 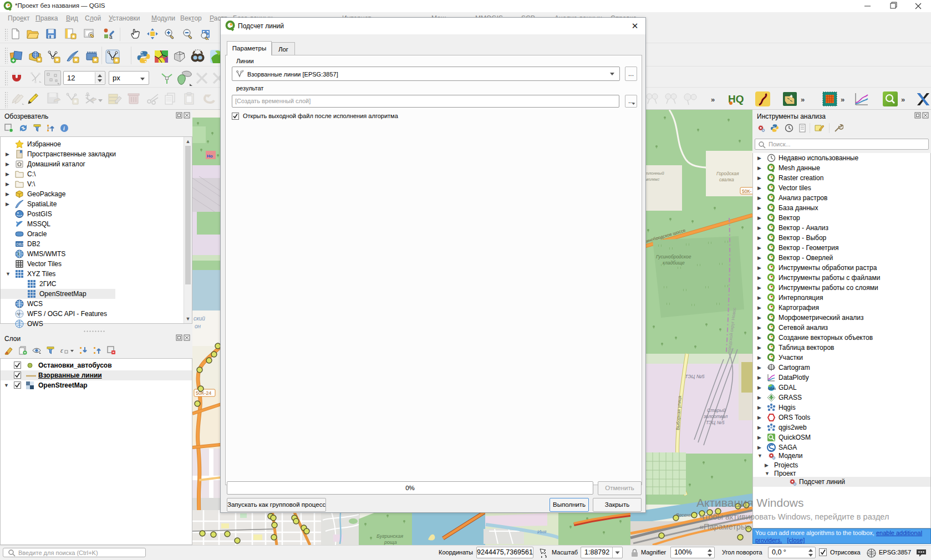 What do you see at coordinates (772, 389) in the screenshot?
I see `svg-text: GDAL` at bounding box center [772, 389].